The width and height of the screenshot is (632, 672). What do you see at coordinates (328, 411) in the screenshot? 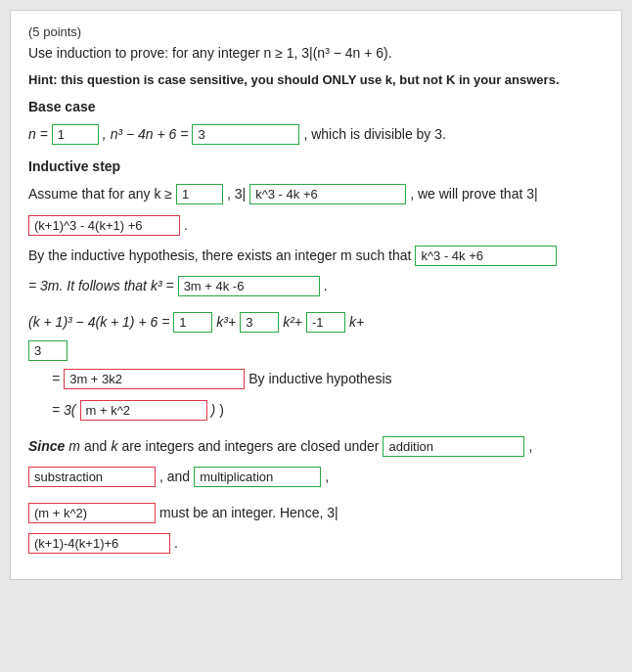
I see `equals2-line: = 3( ) )` at bounding box center [328, 411].